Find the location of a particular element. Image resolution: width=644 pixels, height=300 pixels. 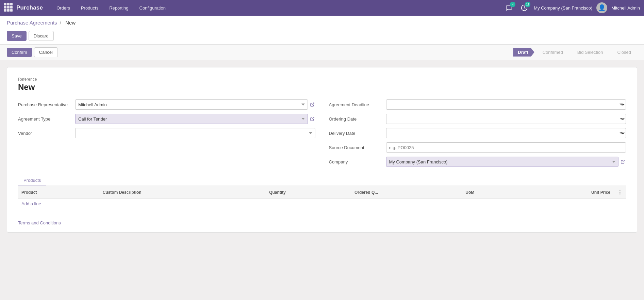

activity-icon-button: 17 is located at coordinates (524, 8).